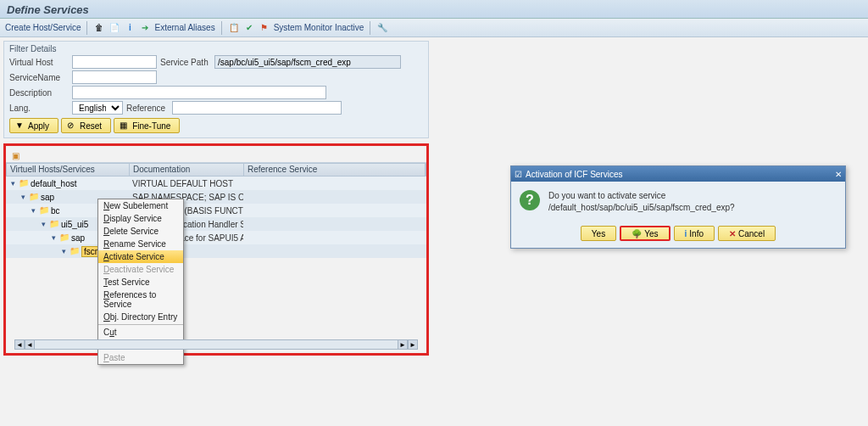 The image size is (868, 426). Describe the element at coordinates (216, 183) in the screenshot. I see `tree-row: ▾📁default_hostVIRTUAL DEFAULT HOST` at that location.